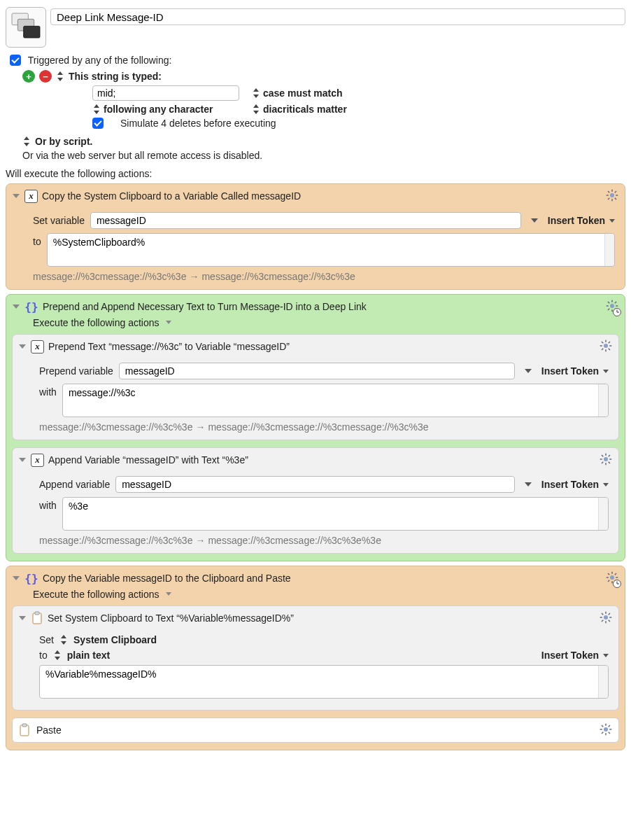 This screenshot has width=631, height=840. I want to click on trigger-type-stepper, so click(60, 76).